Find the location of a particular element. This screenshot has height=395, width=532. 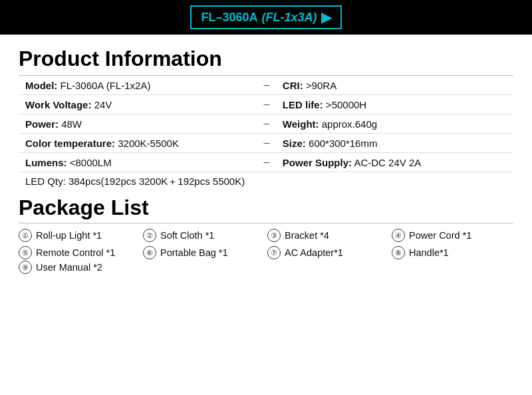

table-row: Color temperature: 3200K-5500K – Size: 6… is located at coordinates (266, 144).